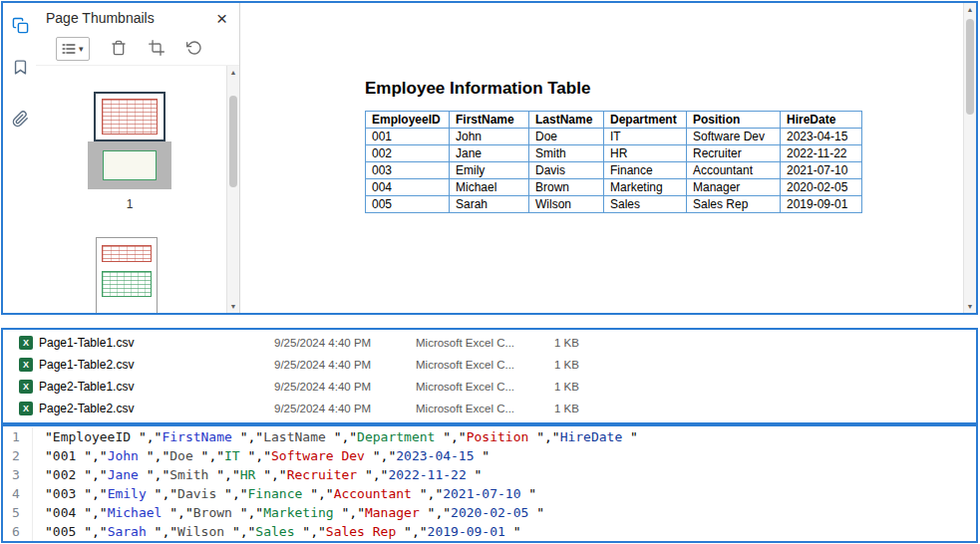 The height and width of the screenshot is (544, 980). Describe the element at coordinates (69, 49) in the screenshot. I see `list-options-icon` at that location.